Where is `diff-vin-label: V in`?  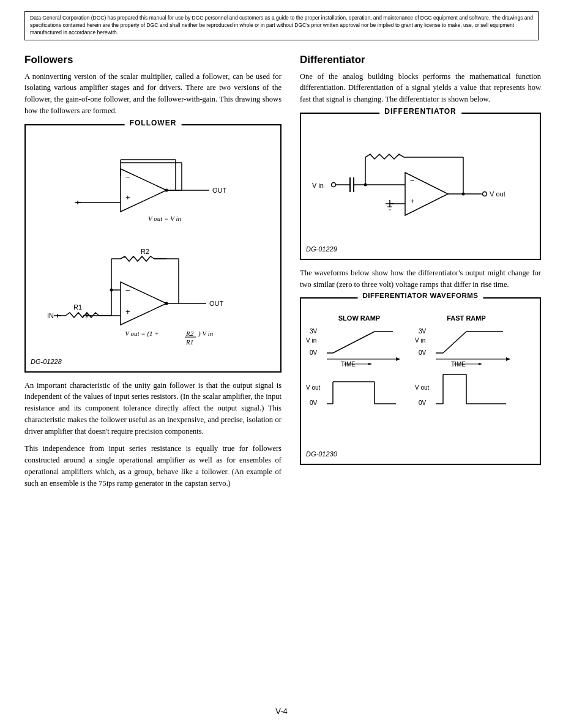 diff-vin-label: V in is located at coordinates (318, 185).